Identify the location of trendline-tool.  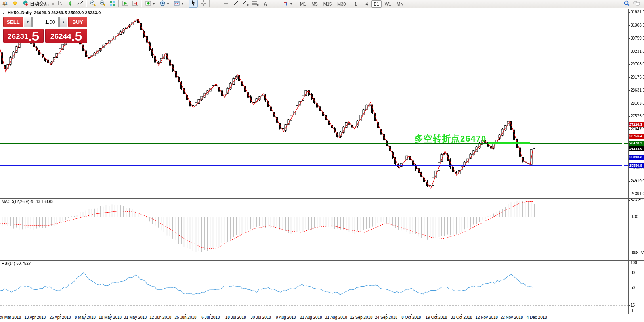
(235, 4).